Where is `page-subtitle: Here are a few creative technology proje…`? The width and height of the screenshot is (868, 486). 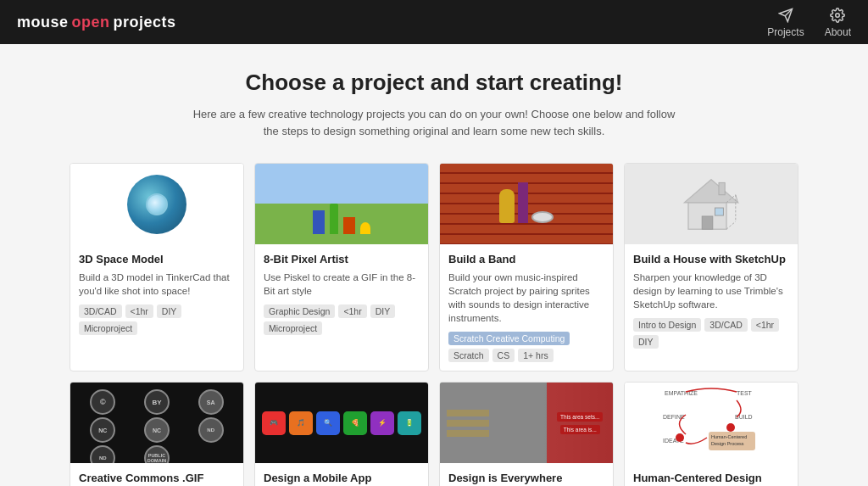 page-subtitle: Here are a few creative technology proje… is located at coordinates (434, 122).